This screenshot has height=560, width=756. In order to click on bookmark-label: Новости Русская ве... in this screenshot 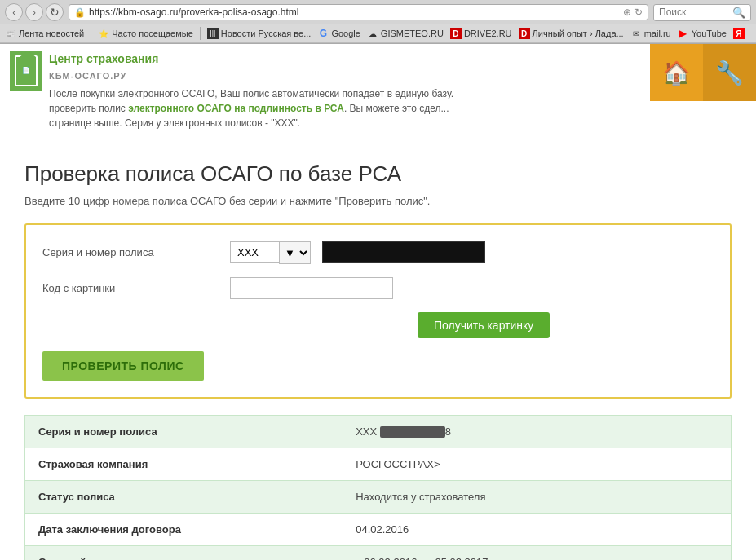, I will do `click(266, 33)`.